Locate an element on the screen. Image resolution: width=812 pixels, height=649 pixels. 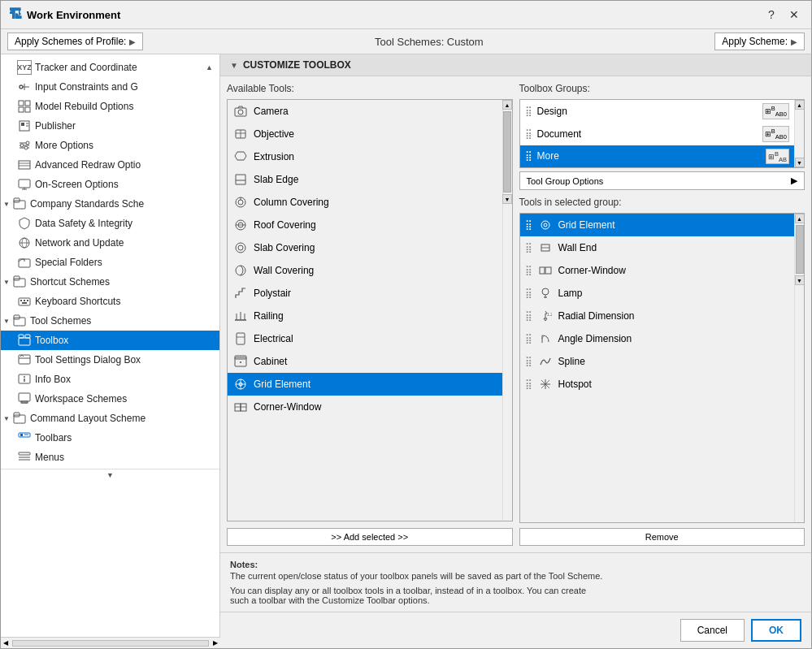
selected-tool-angle-dim: ⣿ Angle Dimension is located at coordinates (658, 339).